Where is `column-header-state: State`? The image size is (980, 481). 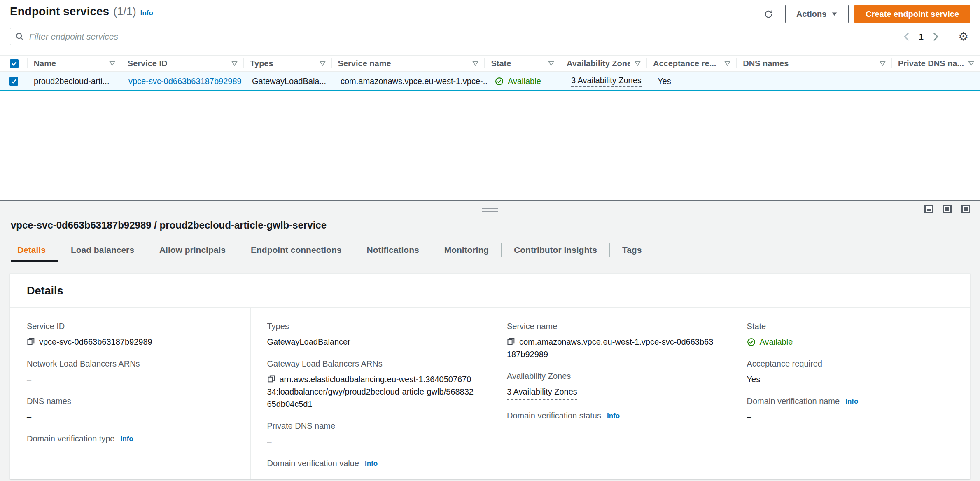
column-header-state: State is located at coordinates (501, 63).